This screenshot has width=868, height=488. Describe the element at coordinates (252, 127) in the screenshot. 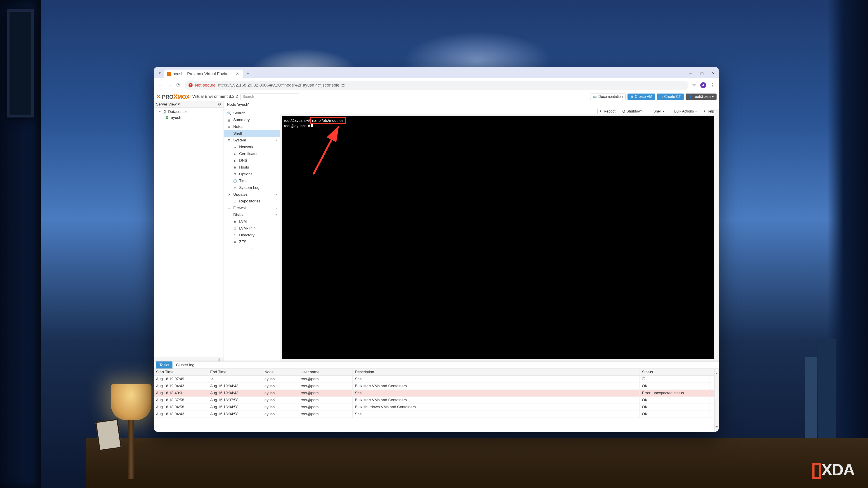

I see `submenu-notes: ▭Notes` at that location.